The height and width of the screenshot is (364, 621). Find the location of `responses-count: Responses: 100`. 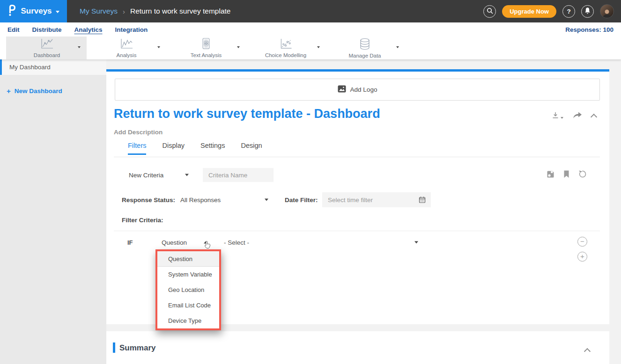

responses-count: Responses: 100 is located at coordinates (589, 30).